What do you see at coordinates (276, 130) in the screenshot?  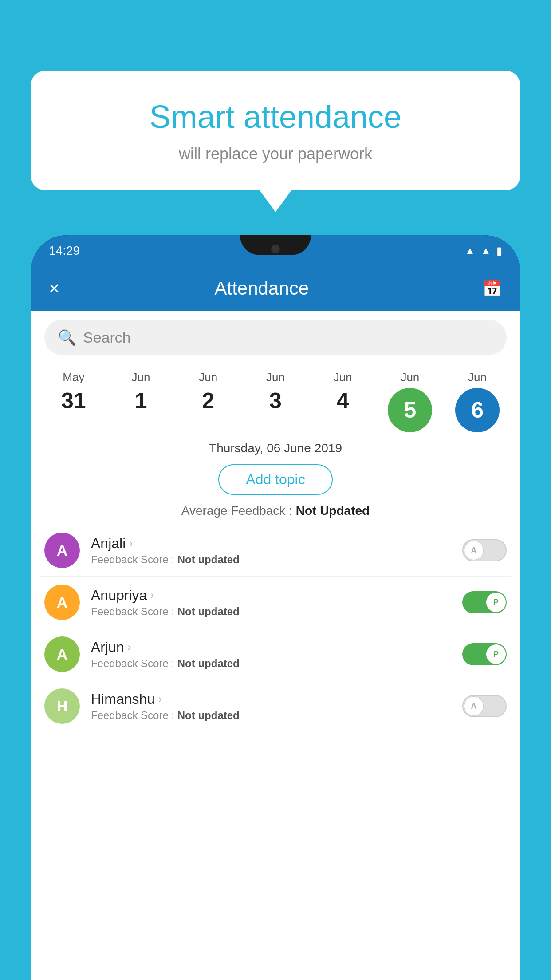 I see `speech-bubble: Smart attendance will replace your paper…` at bounding box center [276, 130].